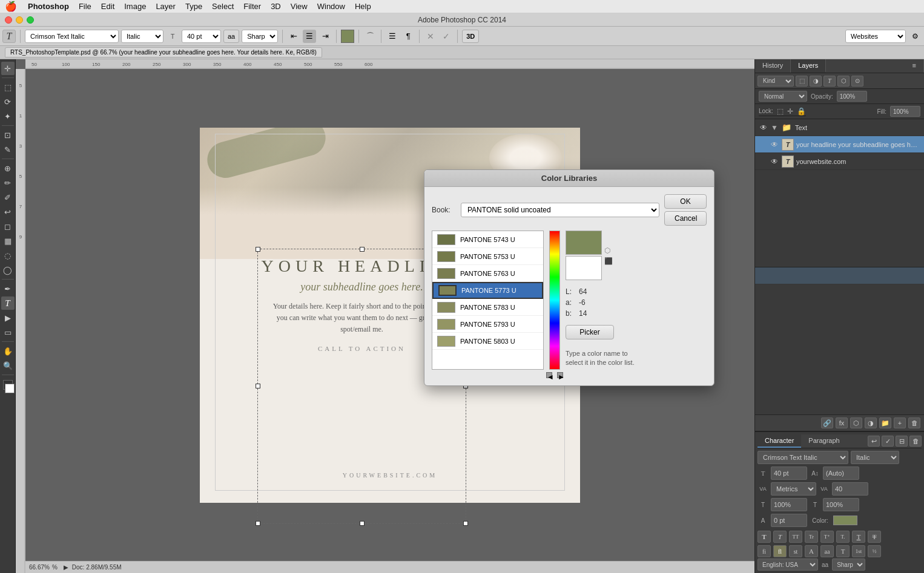 The width and height of the screenshot is (924, 573). Describe the element at coordinates (827, 423) in the screenshot. I see `link-layers-btn: 🔗` at that location.